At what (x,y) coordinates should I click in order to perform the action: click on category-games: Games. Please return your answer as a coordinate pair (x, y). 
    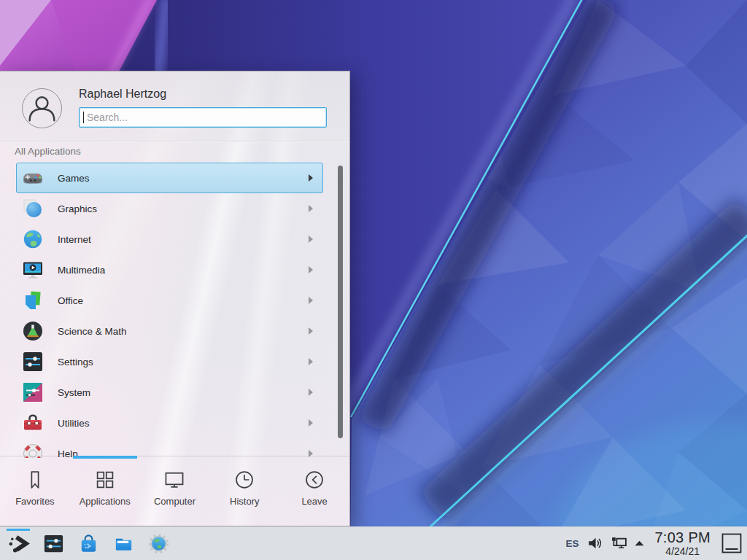
    Looking at the image, I should click on (169, 178).